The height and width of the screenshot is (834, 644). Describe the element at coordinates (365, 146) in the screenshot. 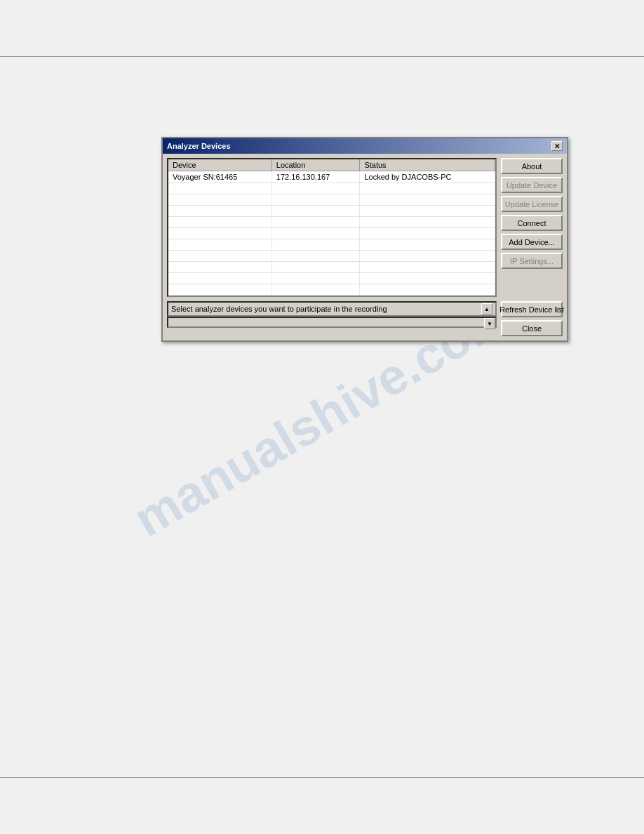

I see `dialog-titlebar: Analyzer Devices ✕` at that location.